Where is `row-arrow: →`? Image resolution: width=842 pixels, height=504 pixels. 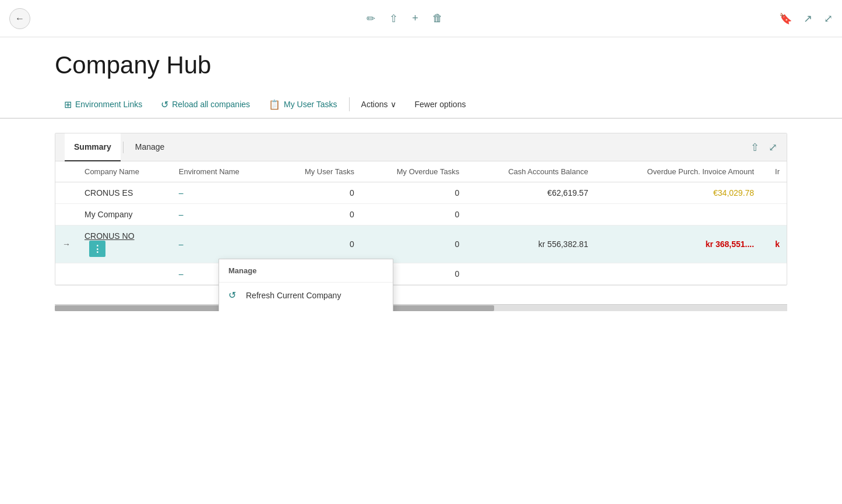
row-arrow: → is located at coordinates (66, 244).